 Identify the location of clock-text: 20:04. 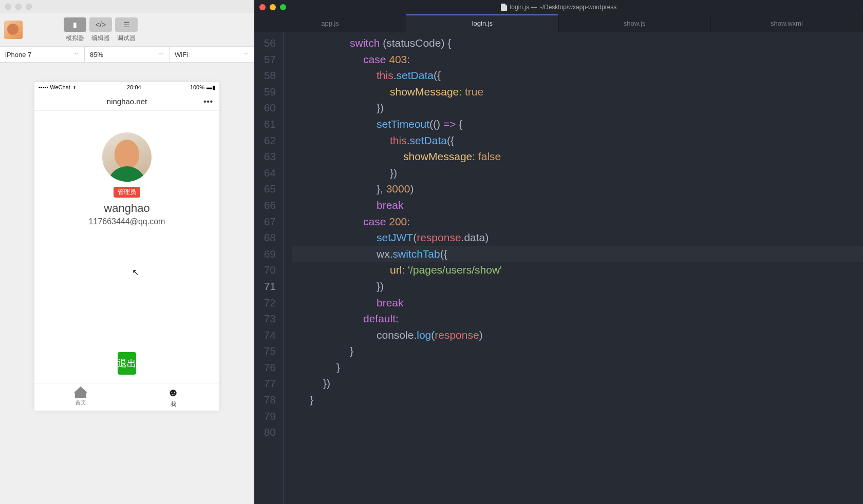
(134, 87).